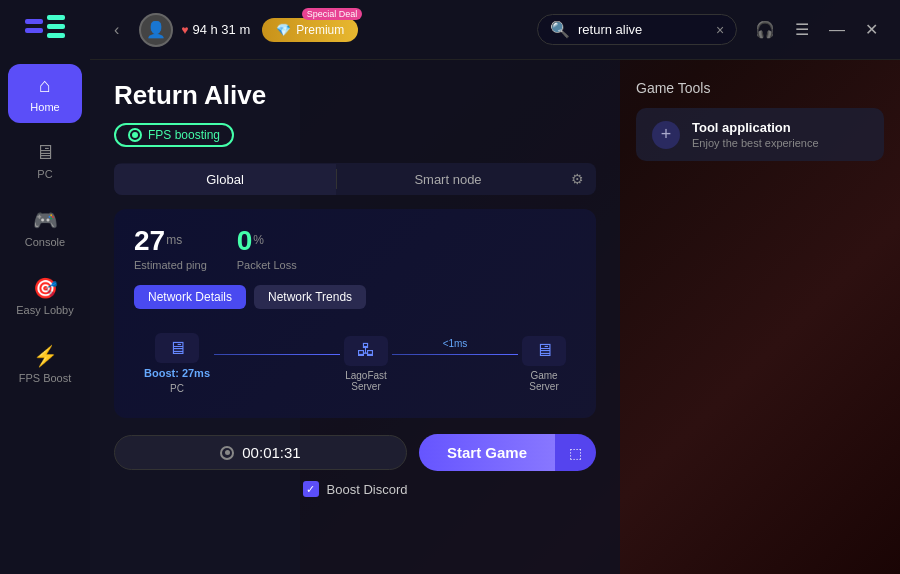 The image size is (900, 574). I want to click on sidebar-label-home: Home, so click(44, 107).